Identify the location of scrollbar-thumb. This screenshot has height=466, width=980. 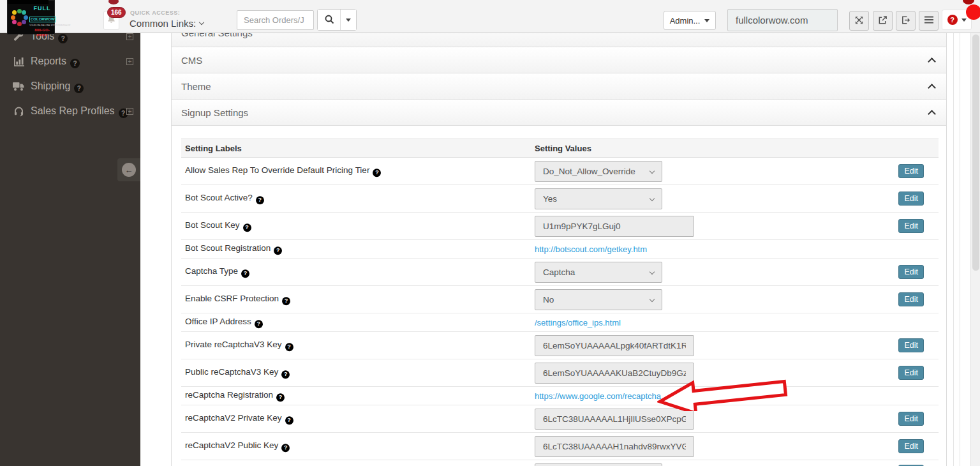
(976, 153).